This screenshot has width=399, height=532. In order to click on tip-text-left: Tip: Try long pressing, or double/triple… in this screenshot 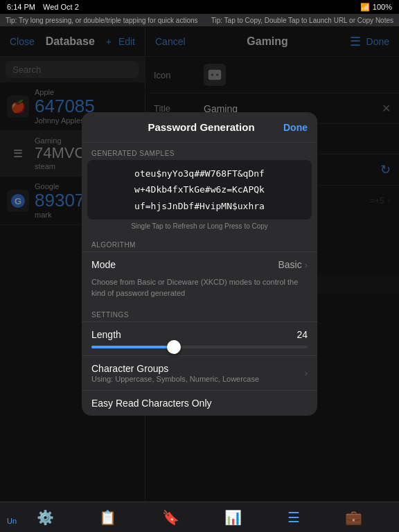, I will do `click(100, 21)`.